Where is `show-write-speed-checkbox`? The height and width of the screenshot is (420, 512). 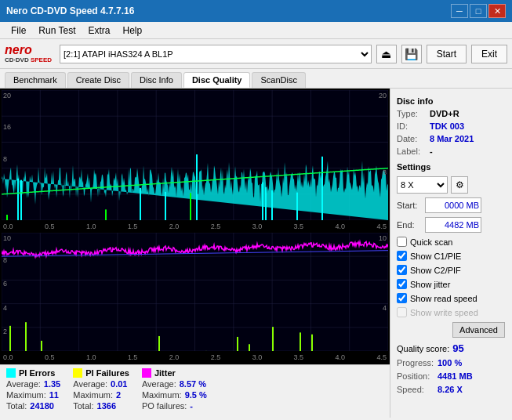
show-write-speed-checkbox is located at coordinates (401, 312).